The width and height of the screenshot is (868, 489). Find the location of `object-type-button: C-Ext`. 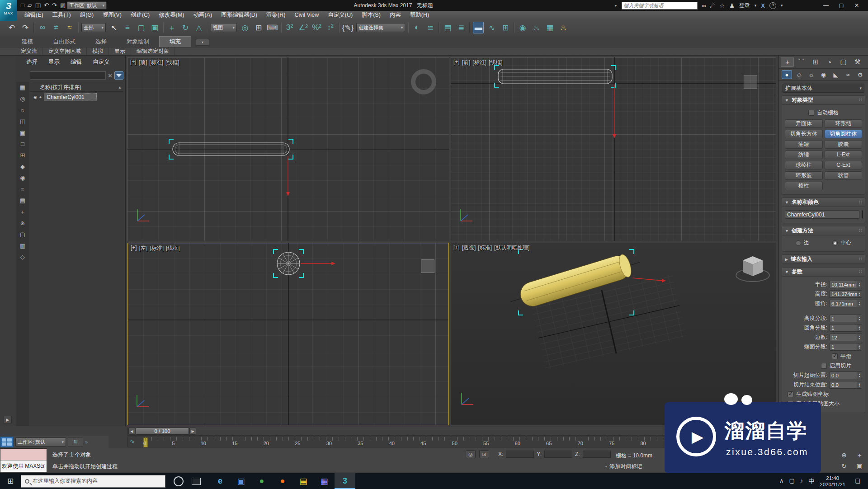

object-type-button: C-Ext is located at coordinates (844, 165).